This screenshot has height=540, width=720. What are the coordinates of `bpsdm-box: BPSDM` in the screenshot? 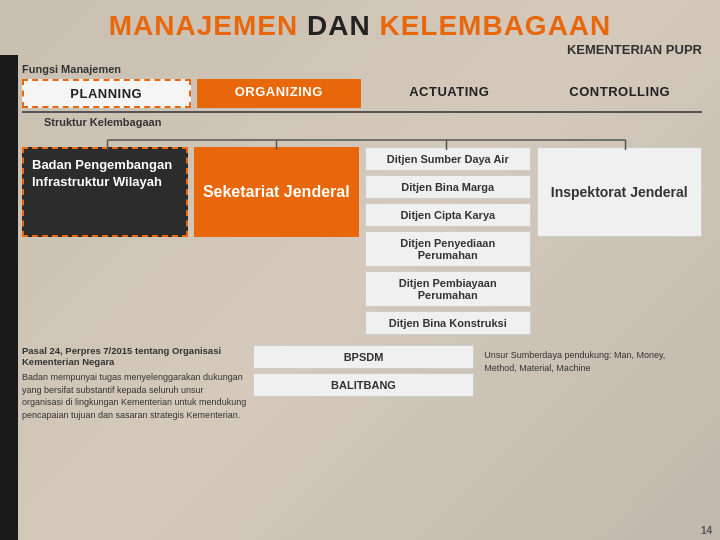 It's located at (364, 357).